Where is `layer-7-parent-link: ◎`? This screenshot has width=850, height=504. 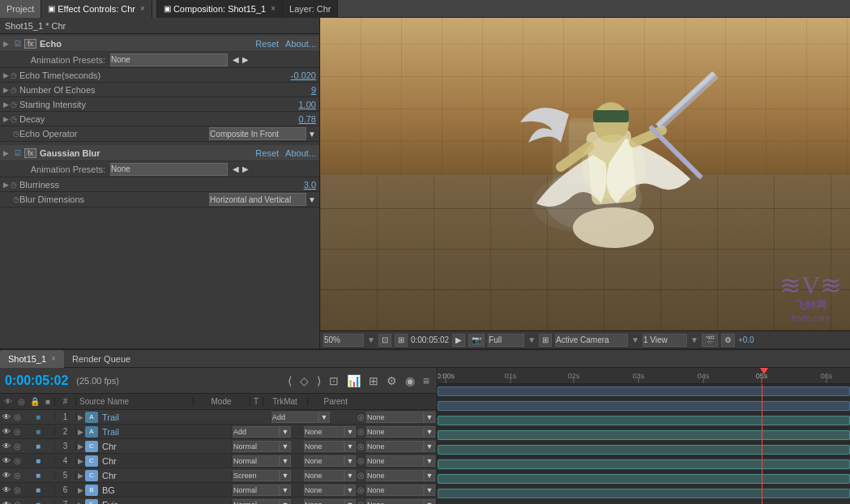 layer-7-parent-link: ◎ is located at coordinates (361, 502).